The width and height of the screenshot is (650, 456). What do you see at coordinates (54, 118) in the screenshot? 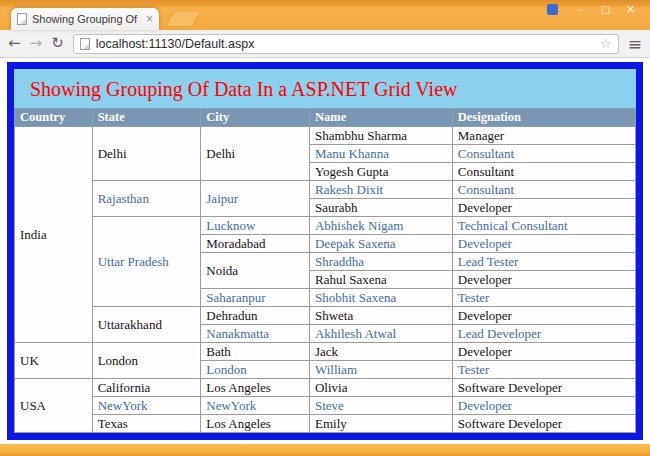
I see `grid-header-cell: Country` at bounding box center [54, 118].